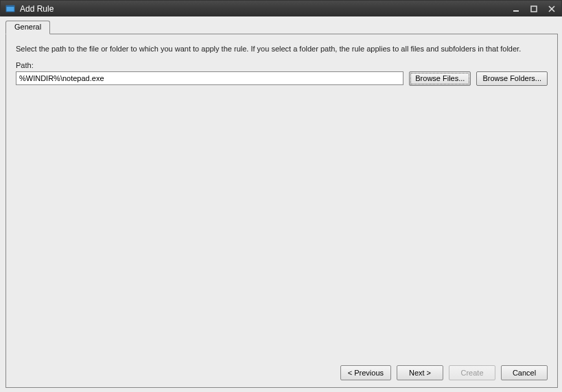 This screenshot has height=392, width=562. Describe the element at coordinates (10, 9) in the screenshot. I see `app-icon` at that location.